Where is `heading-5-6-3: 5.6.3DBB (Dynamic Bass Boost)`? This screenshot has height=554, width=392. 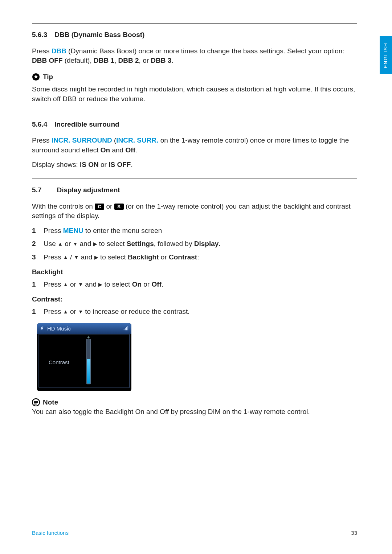 heading-5-6-3: 5.6.3DBB (Dynamic Bass Boost) is located at coordinates (195, 35).